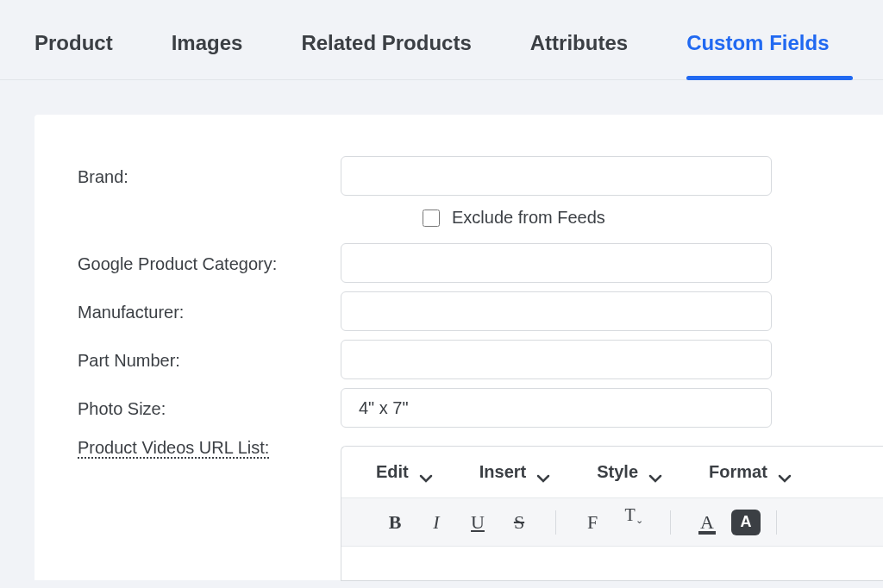 The width and height of the screenshot is (883, 588). What do you see at coordinates (386, 55) in the screenshot?
I see `tab-related-products: Related Products` at bounding box center [386, 55].